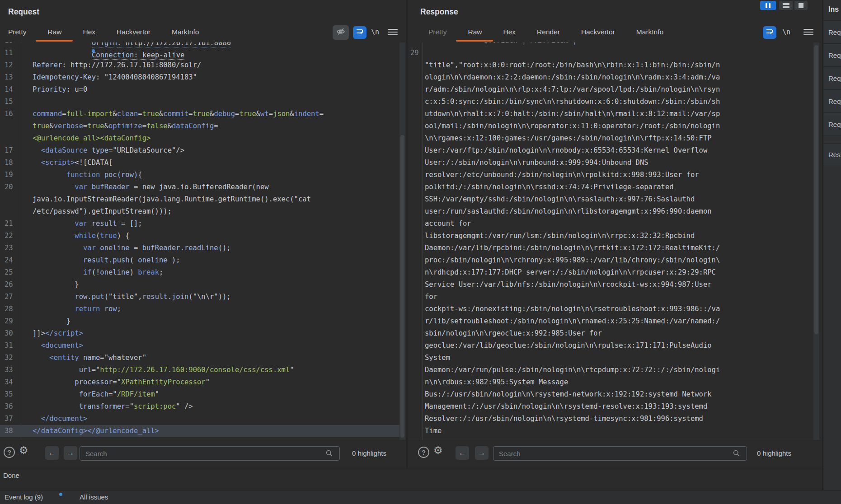 The image size is (841, 504). What do you see at coordinates (360, 33) in the screenshot?
I see `wrap-lines-icon` at bounding box center [360, 33].